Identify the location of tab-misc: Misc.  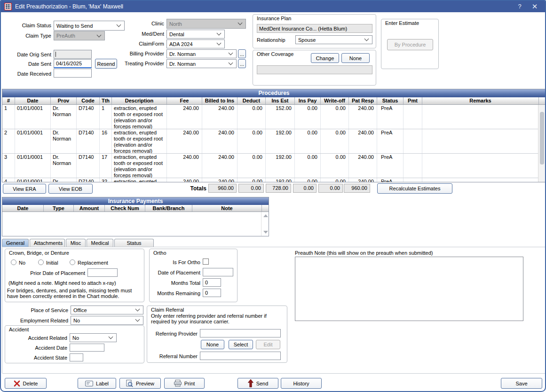
(76, 243).